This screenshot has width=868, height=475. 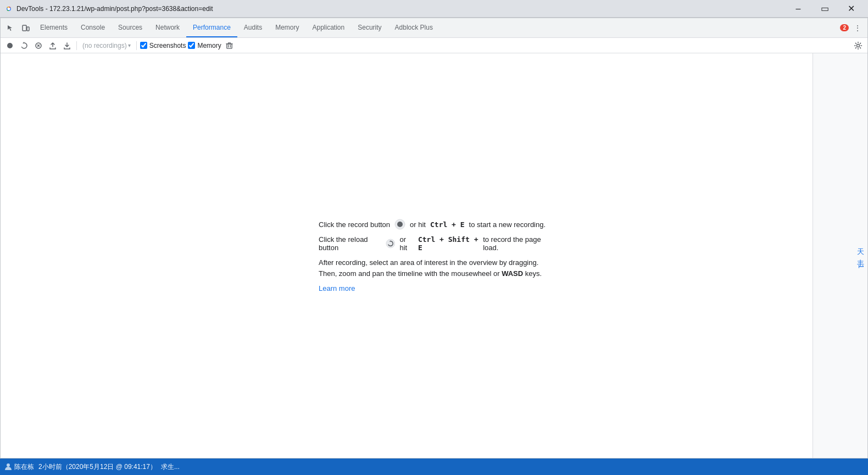 I want to click on reload-record-icon, so click(x=24, y=46).